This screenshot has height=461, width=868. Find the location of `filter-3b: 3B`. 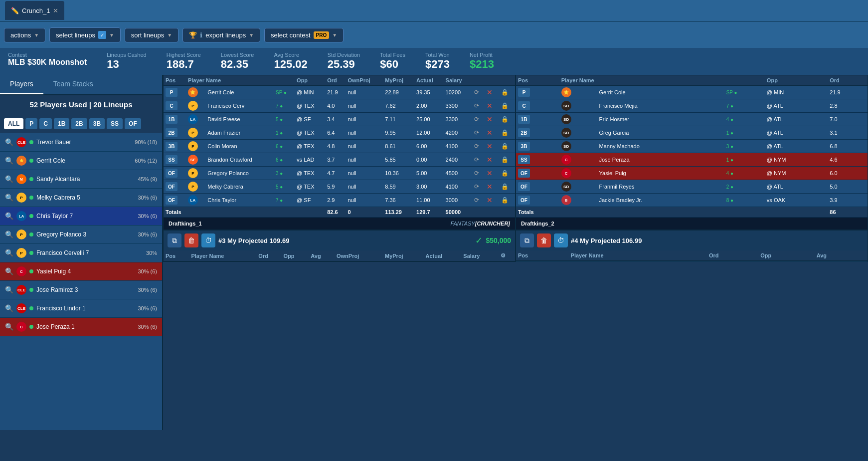

filter-3b: 3B is located at coordinates (97, 124).